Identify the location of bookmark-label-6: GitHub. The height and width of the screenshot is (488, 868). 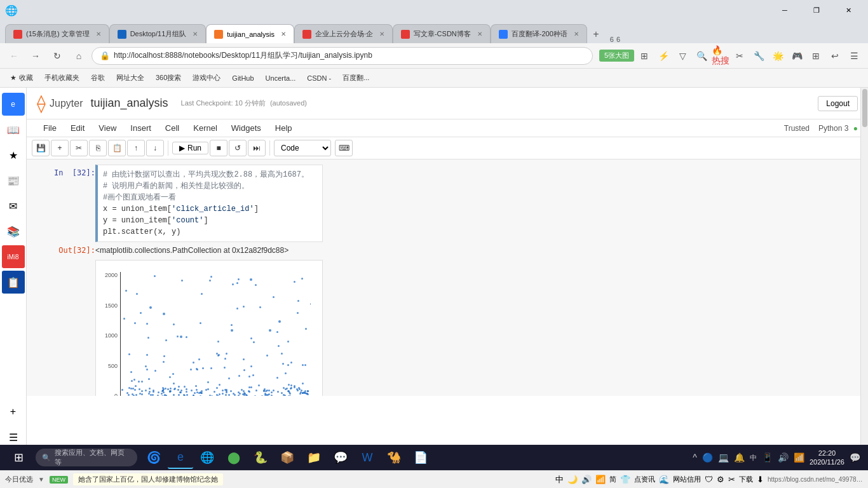
(243, 78).